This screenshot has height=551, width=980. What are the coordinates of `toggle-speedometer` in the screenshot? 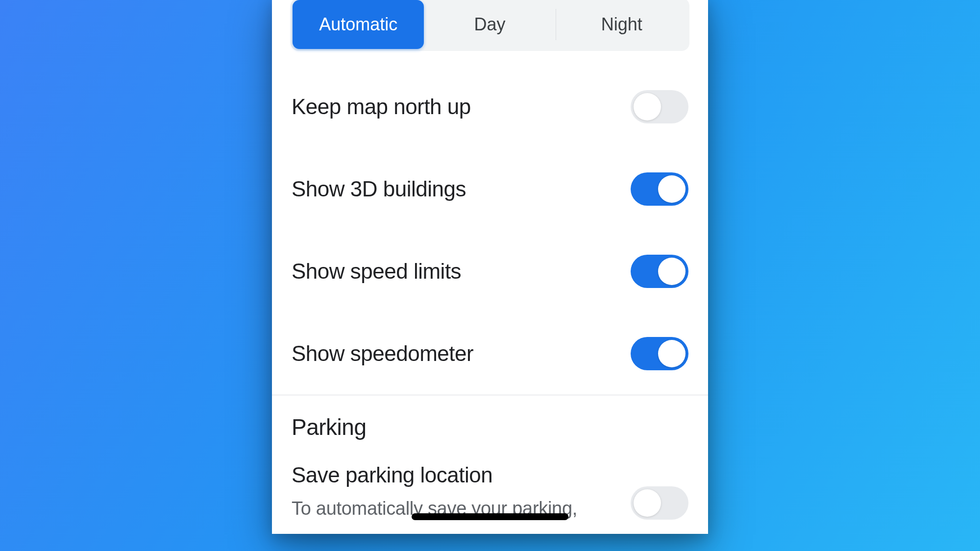 It's located at (660, 354).